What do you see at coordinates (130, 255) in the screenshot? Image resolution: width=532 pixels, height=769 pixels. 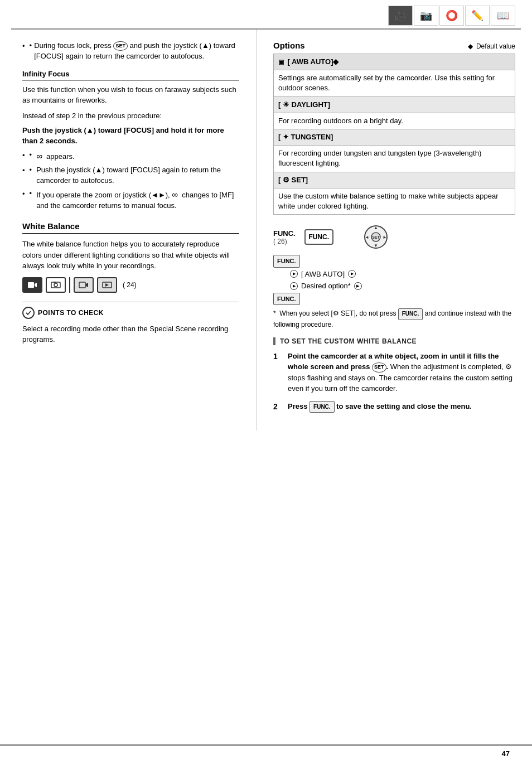 I see `white-balance-body: The white balance function helps you to …` at bounding box center [130, 255].